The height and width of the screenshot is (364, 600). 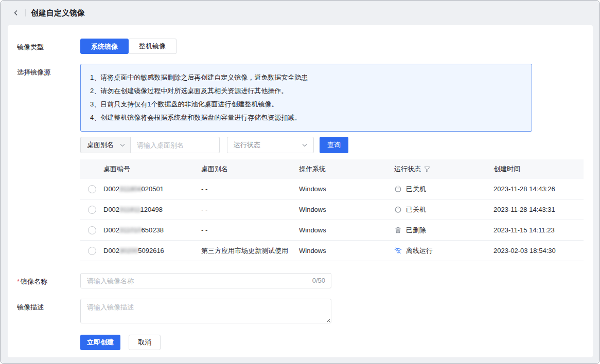 I want to click on image-name-input-wrap: 0/50, so click(x=206, y=281).